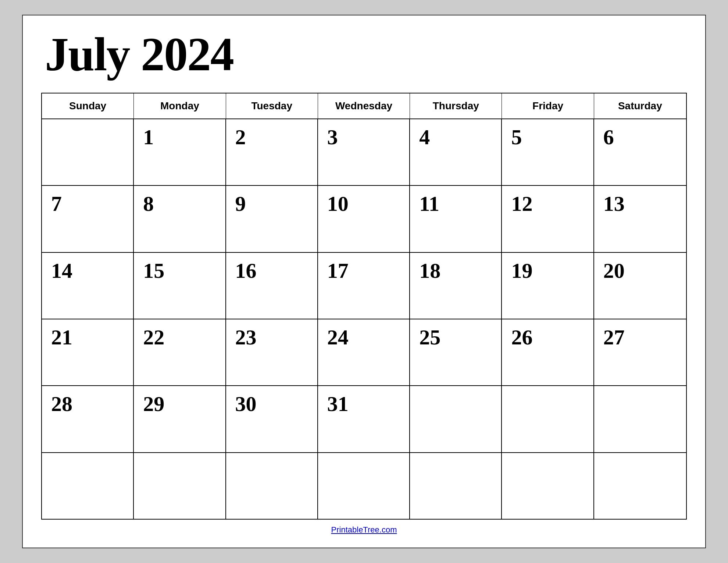 The image size is (728, 563). I want to click on day-number: 23, so click(246, 337).